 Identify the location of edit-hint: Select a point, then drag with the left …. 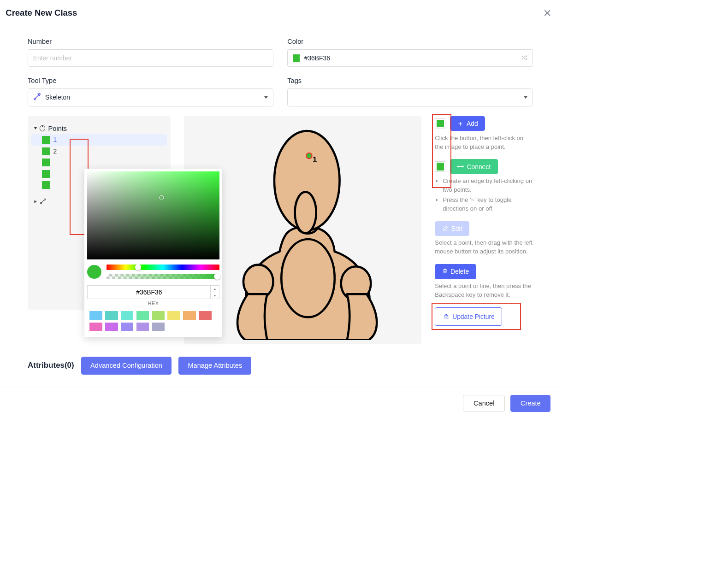
(484, 247).